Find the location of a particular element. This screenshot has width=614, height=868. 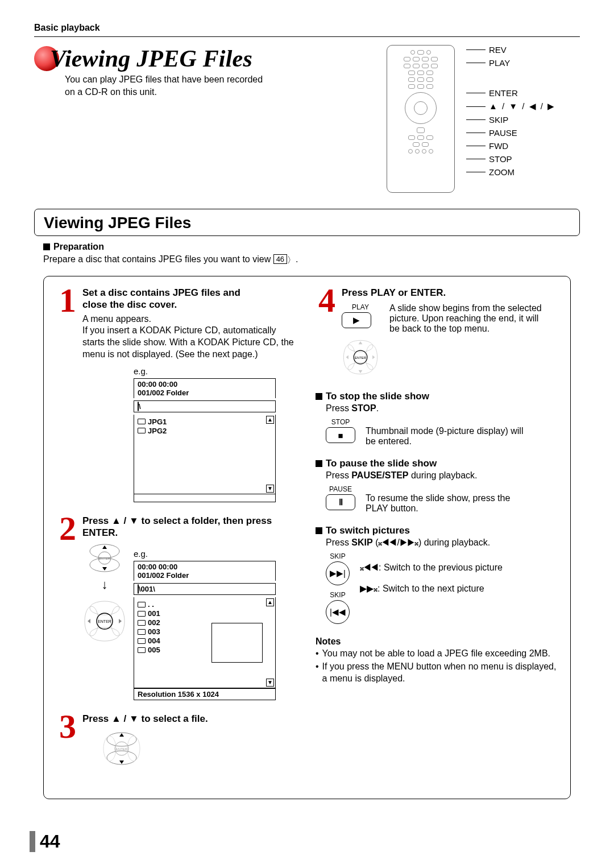

page-subtitle: You can play JPEG files that have been r… is located at coordinates (217, 85).